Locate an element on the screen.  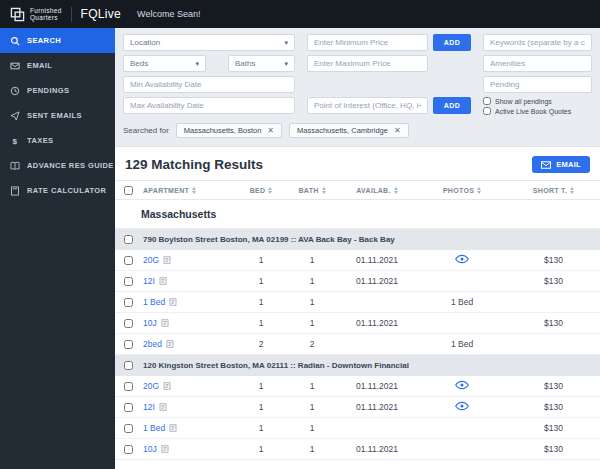
baths-select: Baths ▾ is located at coordinates (262, 64).